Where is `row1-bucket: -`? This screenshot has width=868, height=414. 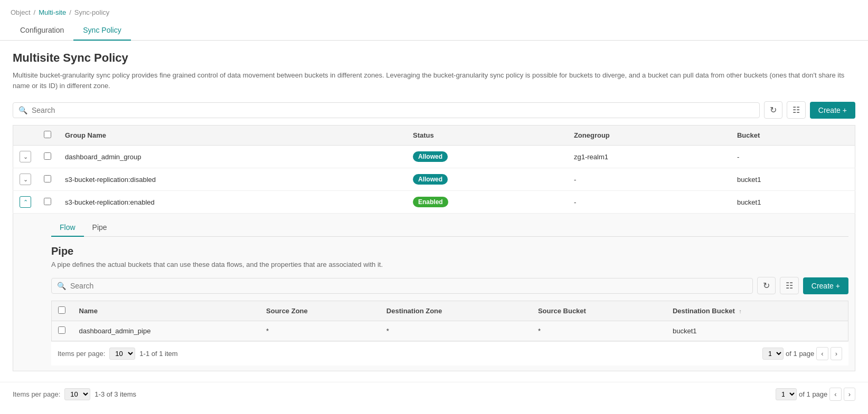
row1-bucket: - is located at coordinates (793, 157).